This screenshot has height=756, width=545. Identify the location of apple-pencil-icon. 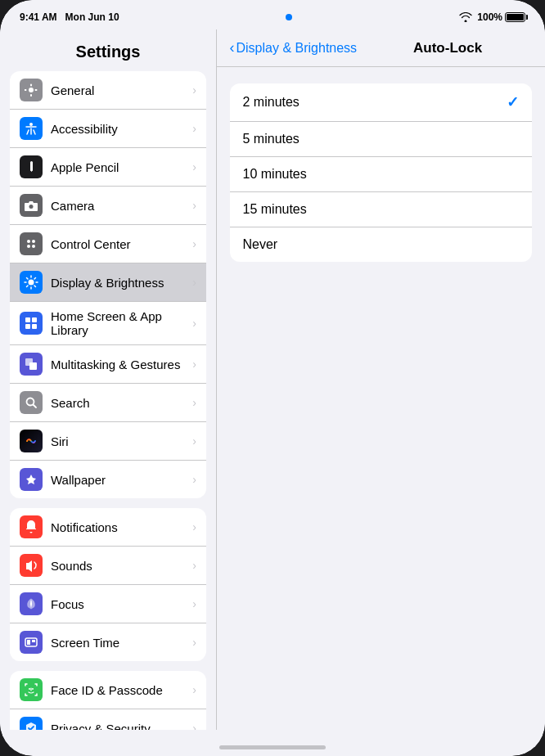
(31, 167).